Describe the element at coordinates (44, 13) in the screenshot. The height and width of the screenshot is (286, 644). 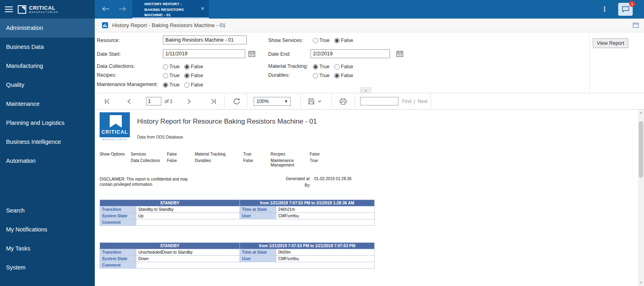
I see `logo-sub: MANUFACTURING` at that location.